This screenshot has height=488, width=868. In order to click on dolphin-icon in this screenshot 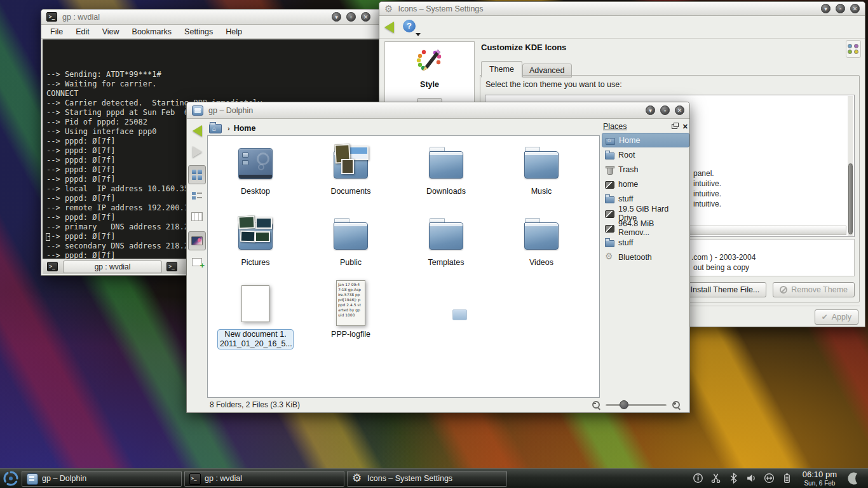, I will do `click(198, 111)`.